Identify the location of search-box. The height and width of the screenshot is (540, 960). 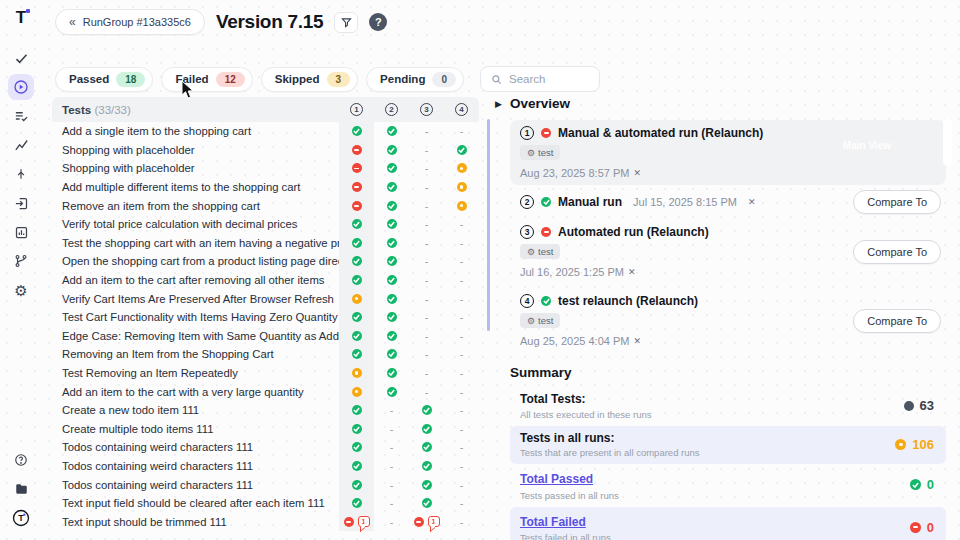
(540, 79).